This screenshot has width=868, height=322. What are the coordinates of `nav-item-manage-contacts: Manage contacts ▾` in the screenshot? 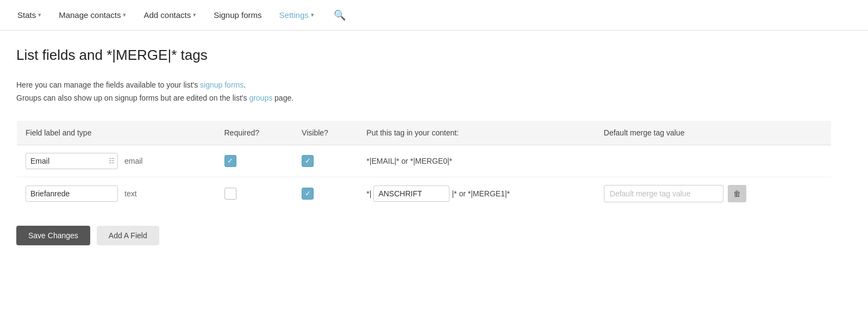 It's located at (92, 15).